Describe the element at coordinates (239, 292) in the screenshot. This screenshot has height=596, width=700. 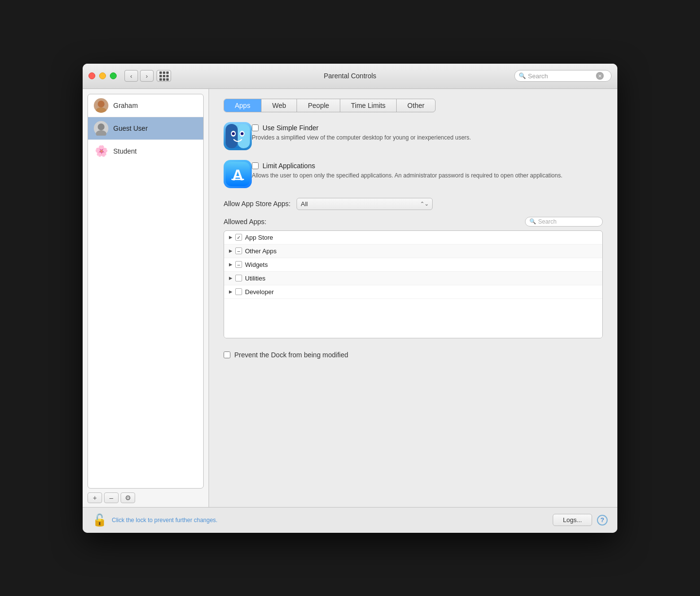
I see `developer-checkbox` at that location.